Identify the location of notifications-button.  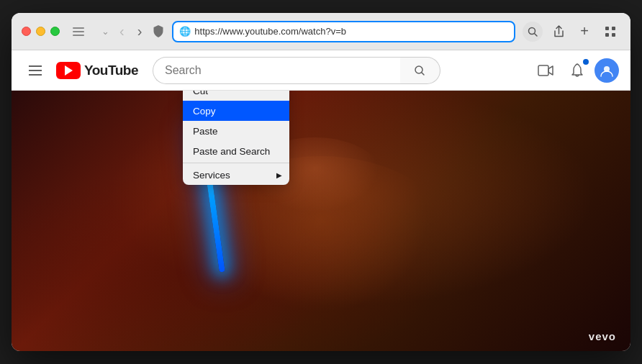
(577, 70).